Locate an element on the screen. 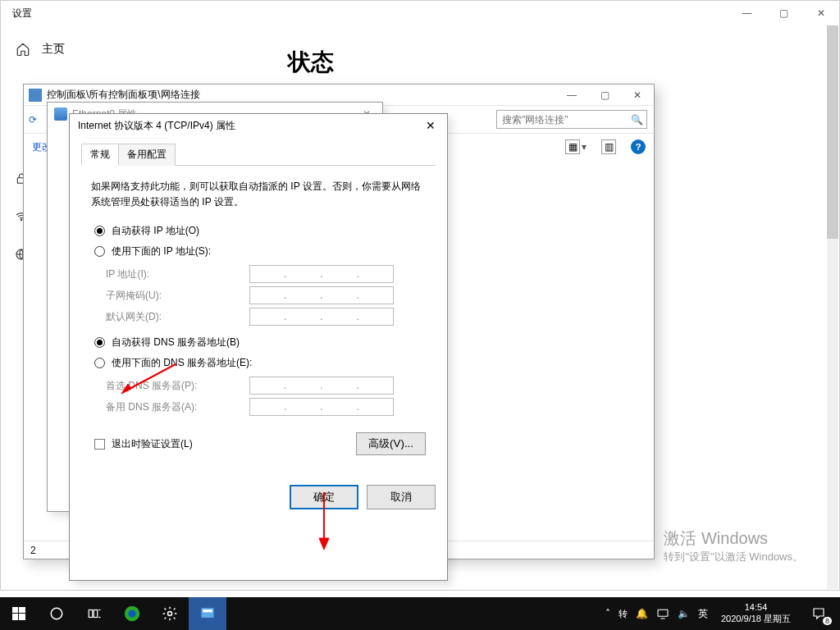 The width and height of the screenshot is (840, 630). status-heading: 状态 is located at coordinates (551, 62).